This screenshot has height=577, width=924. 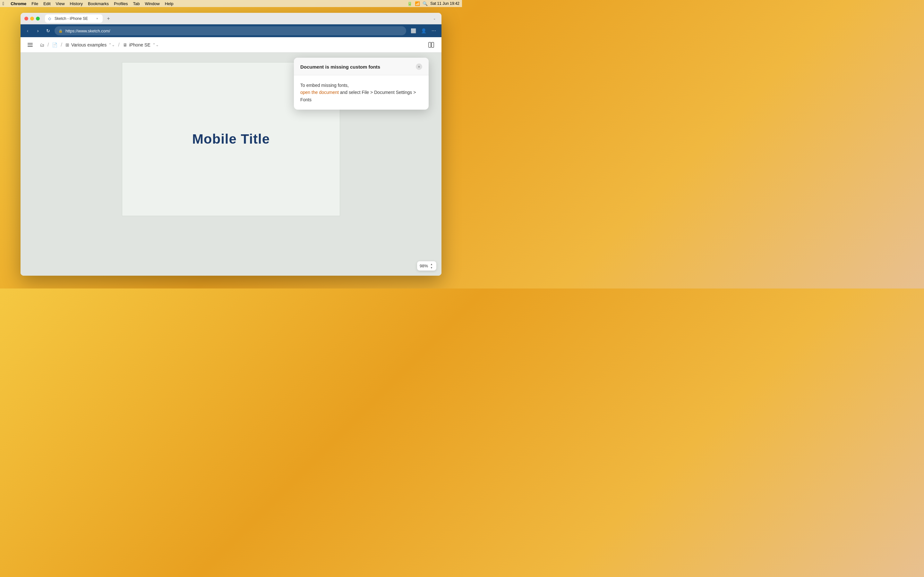 What do you see at coordinates (340, 67) in the screenshot?
I see `dialog-title: Document is missing custom fonts` at bounding box center [340, 67].